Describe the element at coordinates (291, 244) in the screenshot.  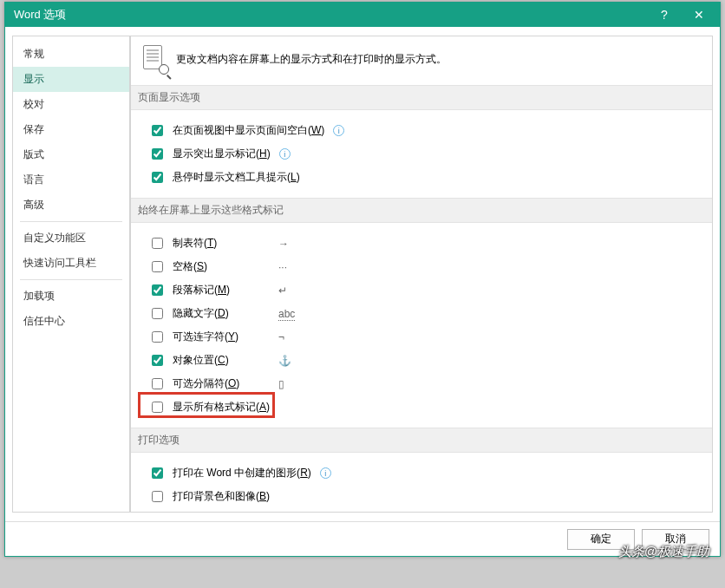
I see `format-symbol: →` at that location.